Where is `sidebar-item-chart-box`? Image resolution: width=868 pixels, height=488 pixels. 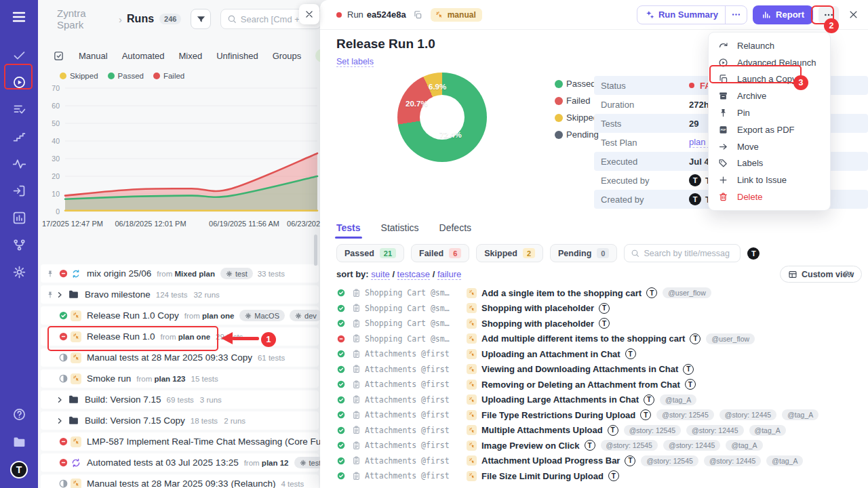 sidebar-item-chart-box is located at coordinates (19, 218).